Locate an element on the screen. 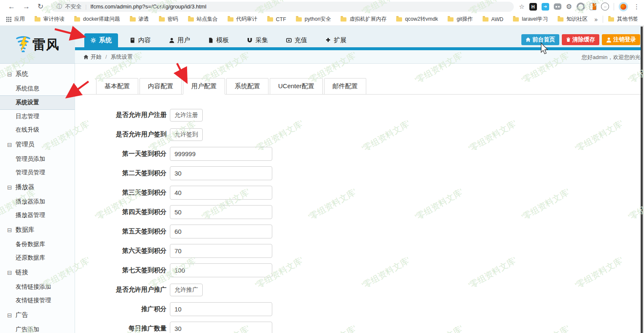  collapse-icon: ⊟ is located at coordinates (10, 145).